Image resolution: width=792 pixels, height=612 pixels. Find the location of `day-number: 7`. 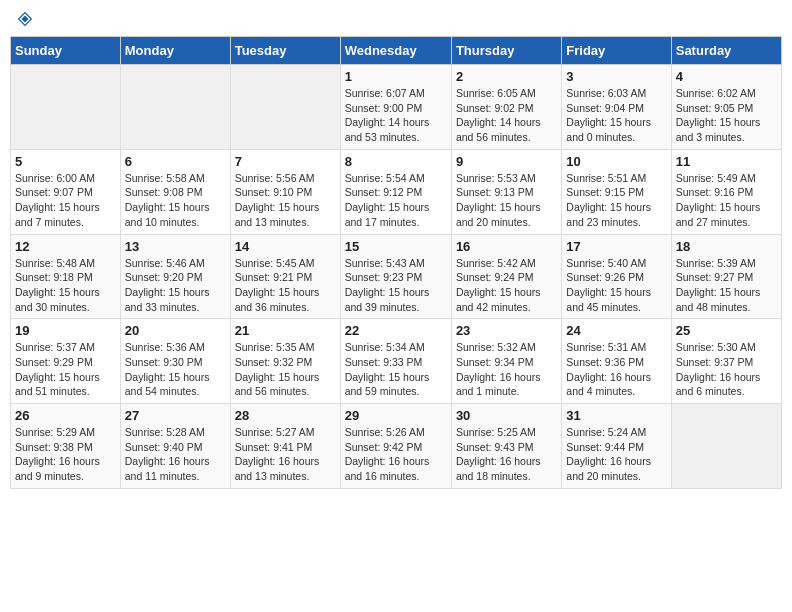

day-number: 7 is located at coordinates (286, 162).